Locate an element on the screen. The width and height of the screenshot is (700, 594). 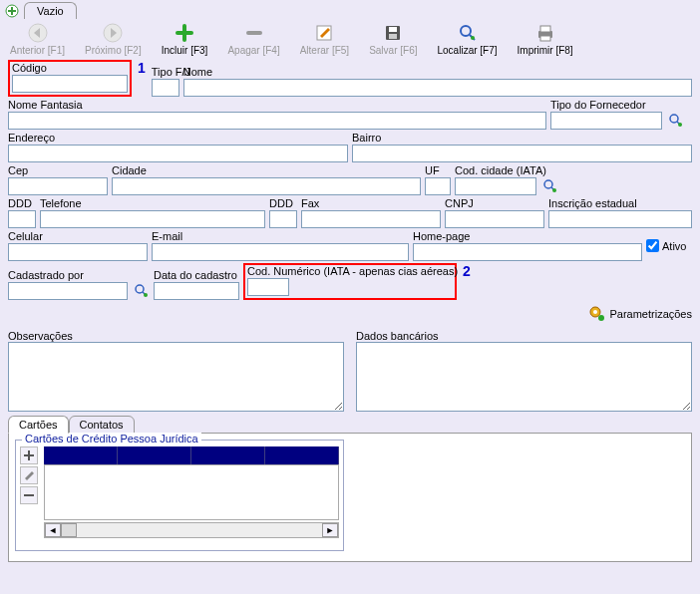
cod-cidade-iata-input is located at coordinates (496, 186).